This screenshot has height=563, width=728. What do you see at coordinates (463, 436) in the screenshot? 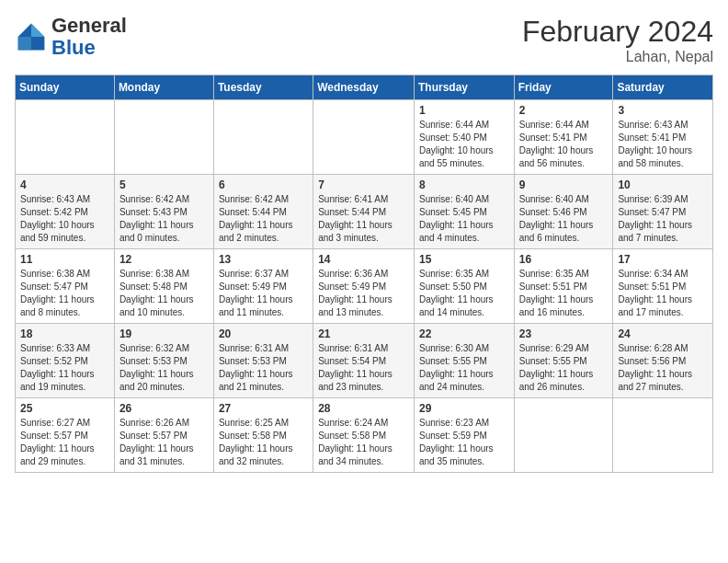
I see `calendar-cell: 29Sunrise: 6:23 AM Sunset: 5:59 PM Dayli…` at bounding box center [463, 436].